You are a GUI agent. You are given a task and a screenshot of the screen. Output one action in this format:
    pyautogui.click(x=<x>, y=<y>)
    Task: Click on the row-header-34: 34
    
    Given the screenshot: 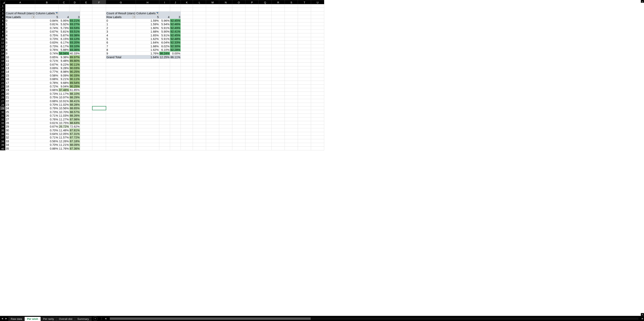 What is the action you would take?
    pyautogui.click(x=3, y=126)
    